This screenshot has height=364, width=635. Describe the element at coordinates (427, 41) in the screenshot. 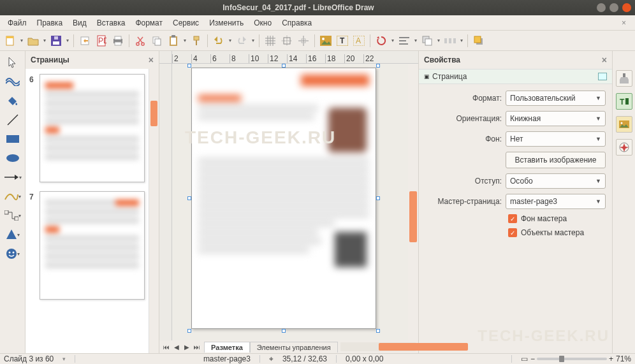

I see `arrange-icon` at that location.